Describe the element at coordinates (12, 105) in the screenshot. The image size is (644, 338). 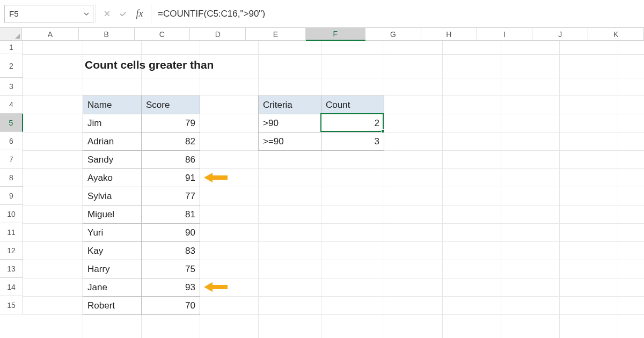
I see `row-header-4: 4` at that location.